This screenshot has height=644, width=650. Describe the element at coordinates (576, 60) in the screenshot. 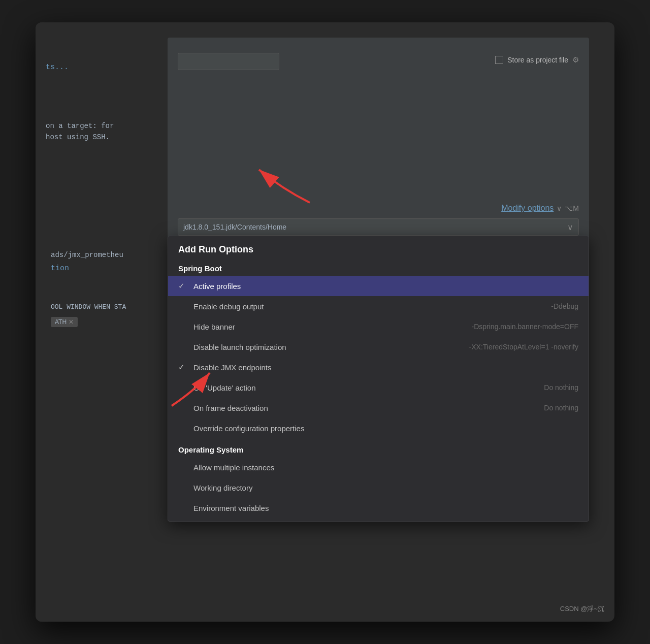

I see `gear-icon: ⚙` at that location.